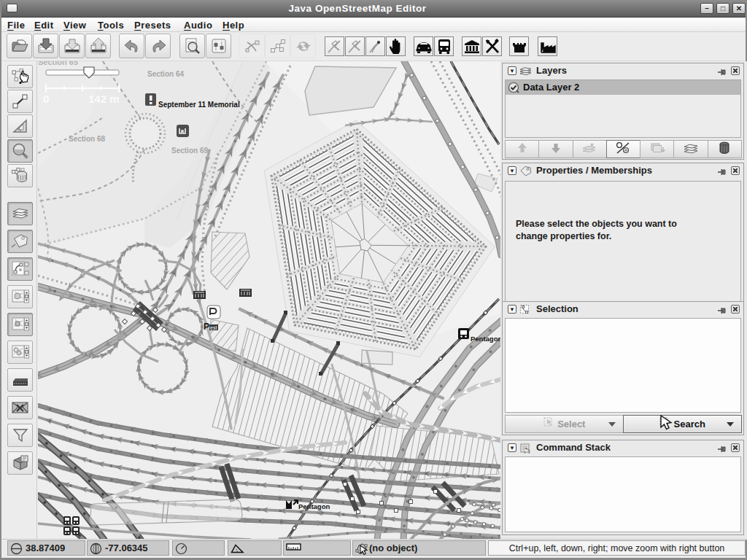  I want to click on svg-text: 142 m, so click(104, 99).